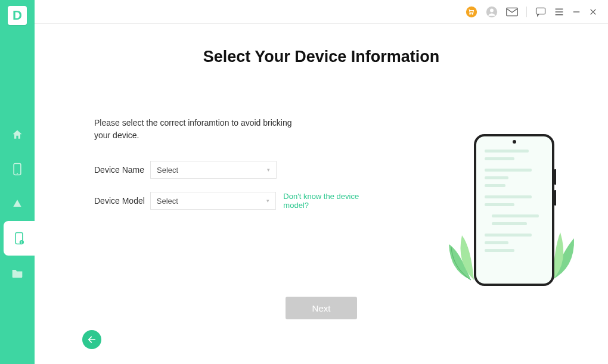 The height and width of the screenshot is (364, 608). Describe the element at coordinates (92, 340) in the screenshot. I see `back-button` at that location.